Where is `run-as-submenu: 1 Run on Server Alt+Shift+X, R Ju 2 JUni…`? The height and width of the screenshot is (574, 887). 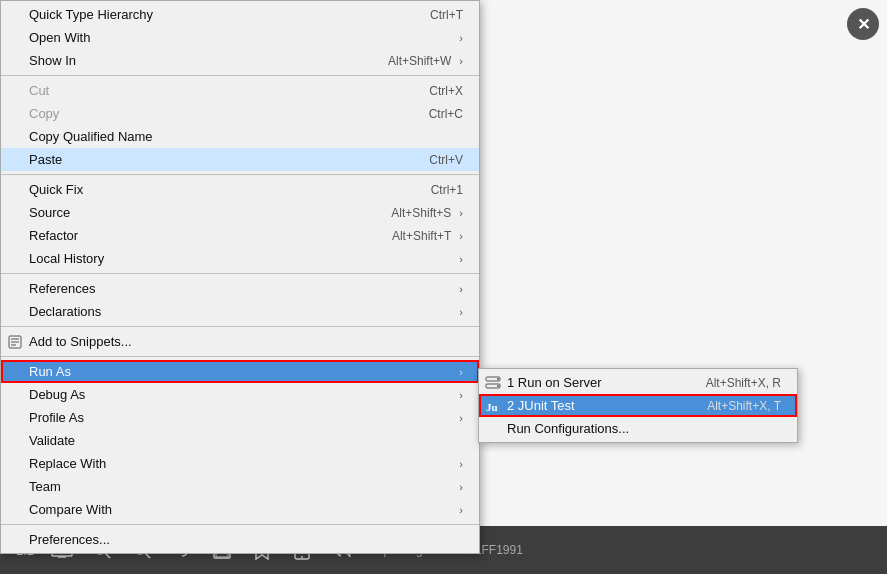 run-as-submenu: 1 Run on Server Alt+Shift+X, R Ju 2 JUni… is located at coordinates (638, 406).